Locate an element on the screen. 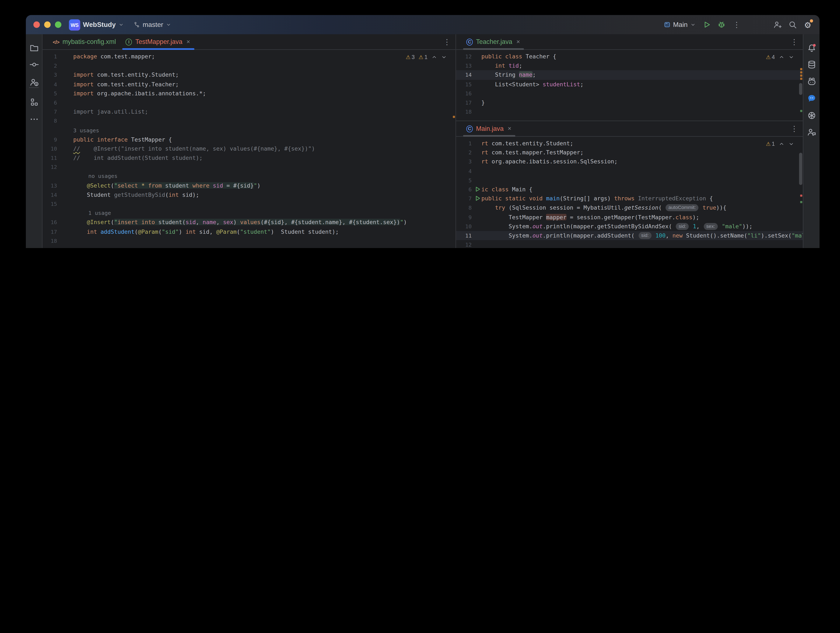  user-chat-icon is located at coordinates (812, 132).